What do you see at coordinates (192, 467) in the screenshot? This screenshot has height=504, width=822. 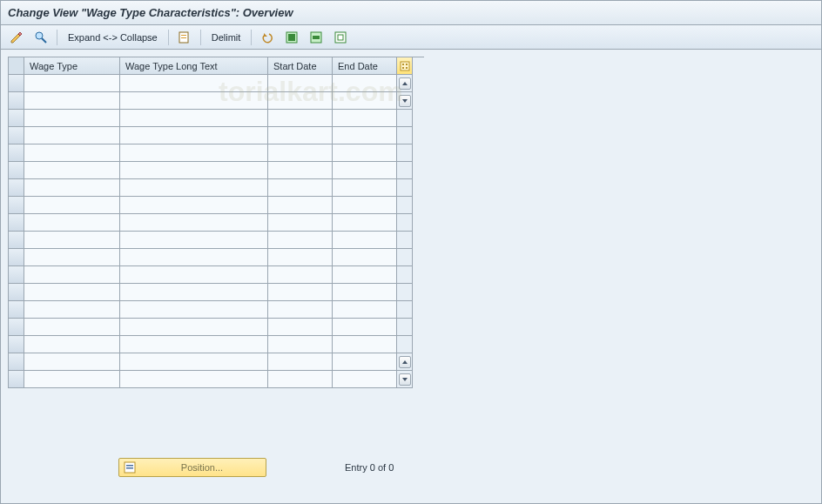 I see `position-button: Position...` at bounding box center [192, 467].